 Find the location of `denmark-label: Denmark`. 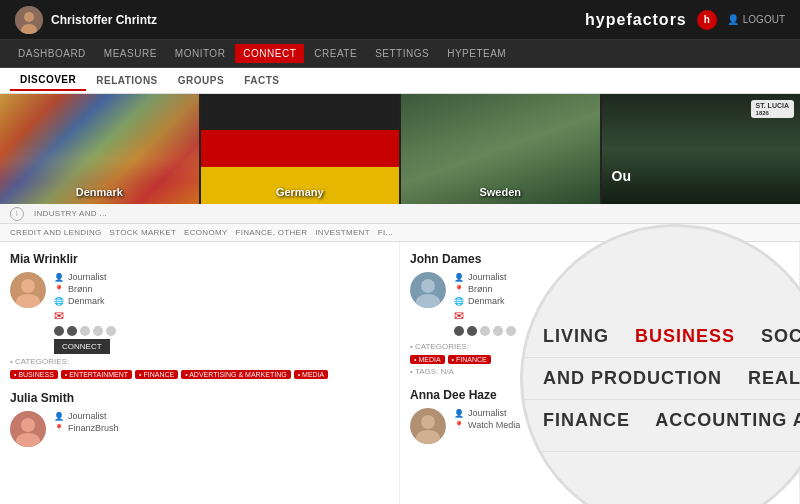

denmark-label: Denmark is located at coordinates (100, 192).